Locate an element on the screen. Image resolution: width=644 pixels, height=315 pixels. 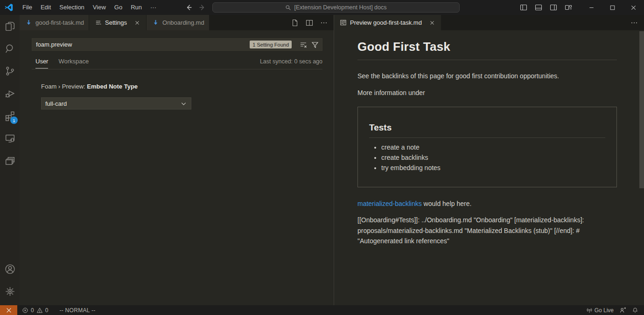
warning-icon is located at coordinates (40, 310).